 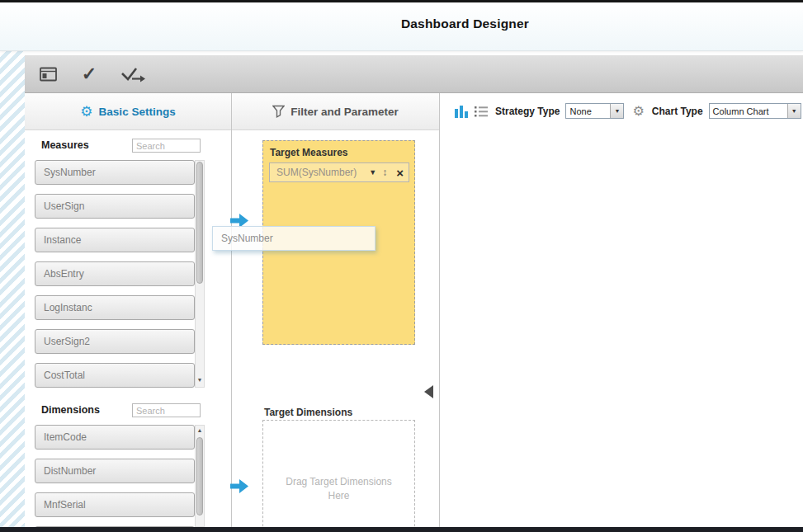 What do you see at coordinates (401, 26) in the screenshot?
I see `title-bar: Dashboard Designer` at bounding box center [401, 26].